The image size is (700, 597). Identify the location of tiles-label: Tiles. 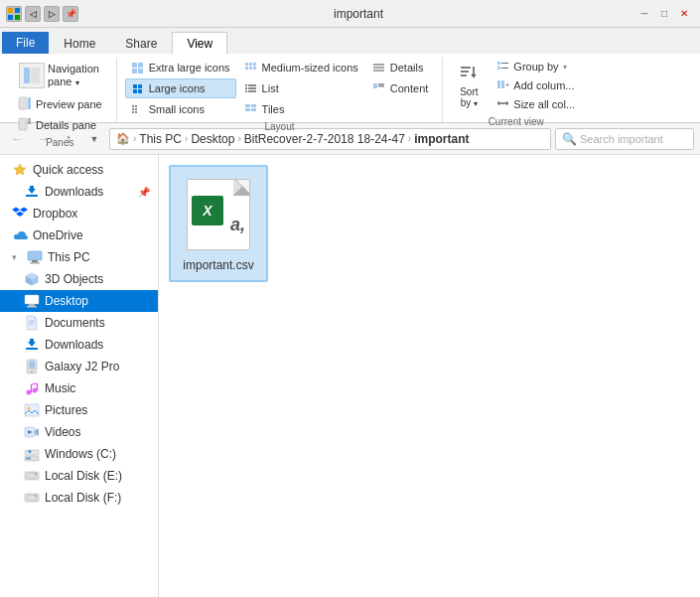
(274, 109).